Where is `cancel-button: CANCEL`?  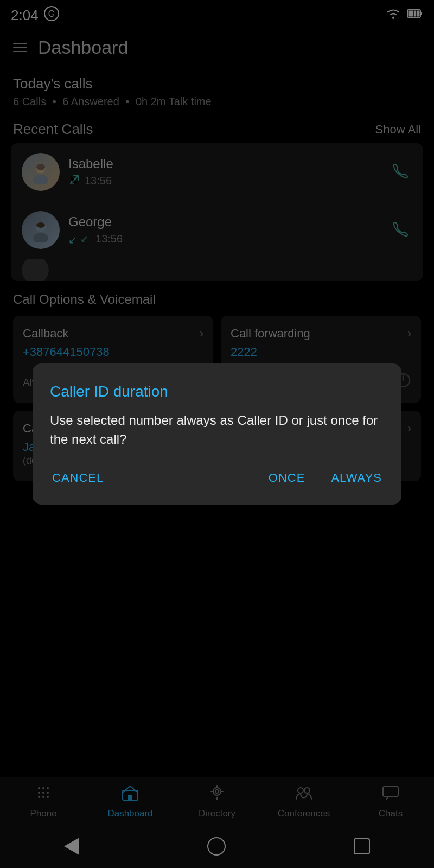 cancel-button: CANCEL is located at coordinates (78, 478).